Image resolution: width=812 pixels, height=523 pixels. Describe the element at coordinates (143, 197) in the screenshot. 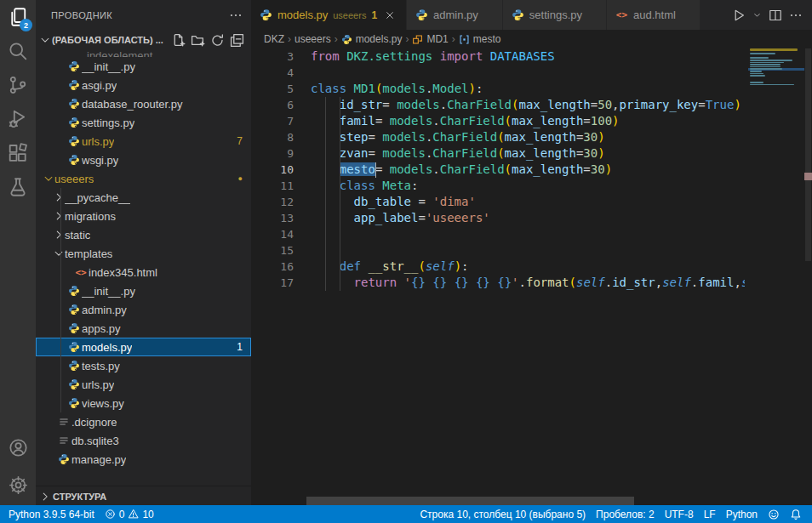

I see `tree-item--pycache-: __pycache__` at that location.